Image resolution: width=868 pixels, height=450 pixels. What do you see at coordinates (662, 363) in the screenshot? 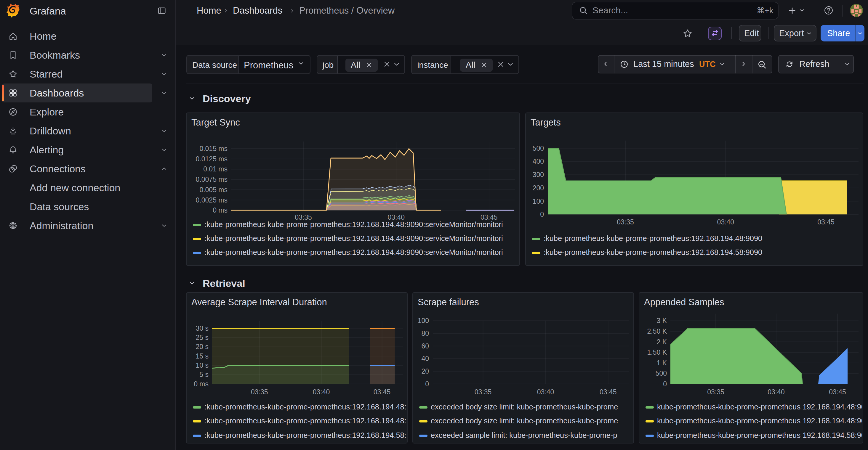
I see `svg-text: 1 K` at bounding box center [662, 363].